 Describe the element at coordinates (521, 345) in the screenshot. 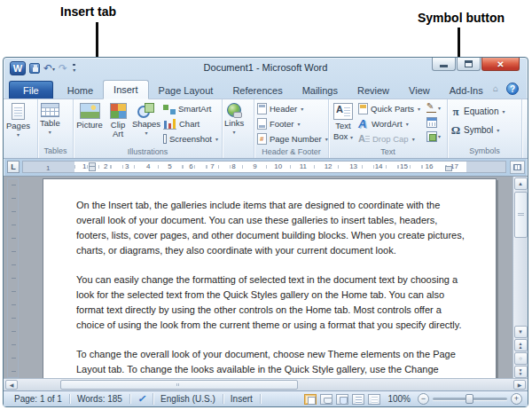

I see `browse-previous-button: ▲▲` at that location.